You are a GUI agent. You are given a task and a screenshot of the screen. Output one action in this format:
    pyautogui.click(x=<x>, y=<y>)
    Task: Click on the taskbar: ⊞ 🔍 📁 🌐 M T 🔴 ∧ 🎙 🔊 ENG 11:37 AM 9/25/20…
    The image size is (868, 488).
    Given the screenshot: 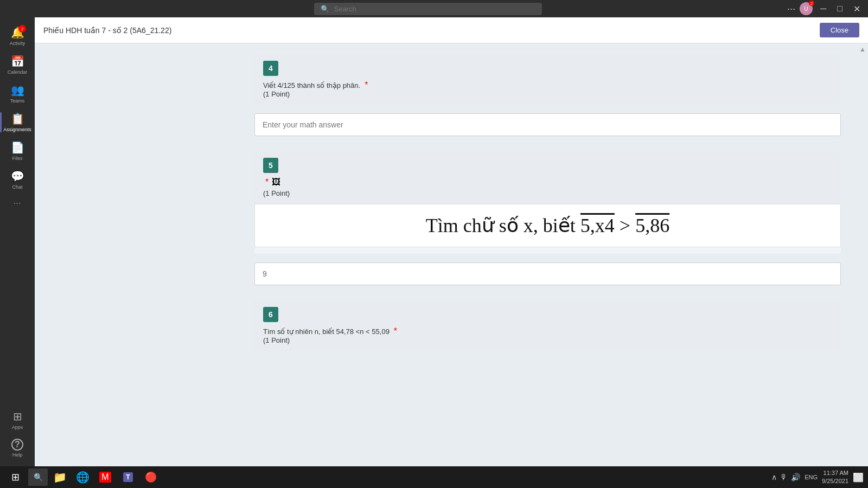 What is the action you would take?
    pyautogui.click(x=434, y=477)
    